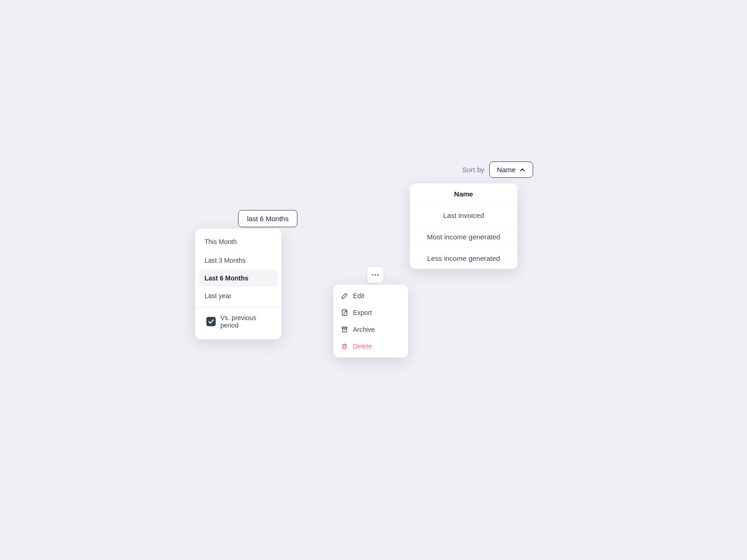 The width and height of the screenshot is (747, 560). What do you see at coordinates (473, 170) in the screenshot?
I see `sort-by-label: Sort by` at bounding box center [473, 170].